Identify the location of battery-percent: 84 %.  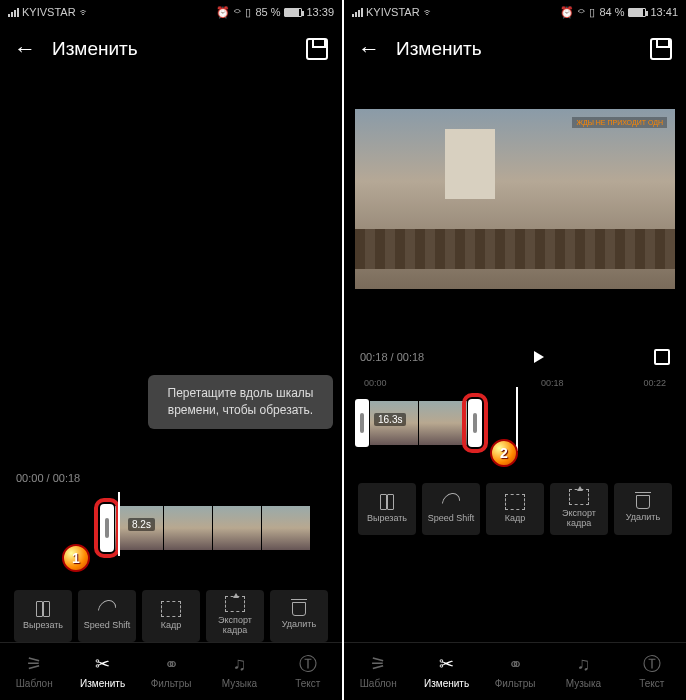
(612, 12).